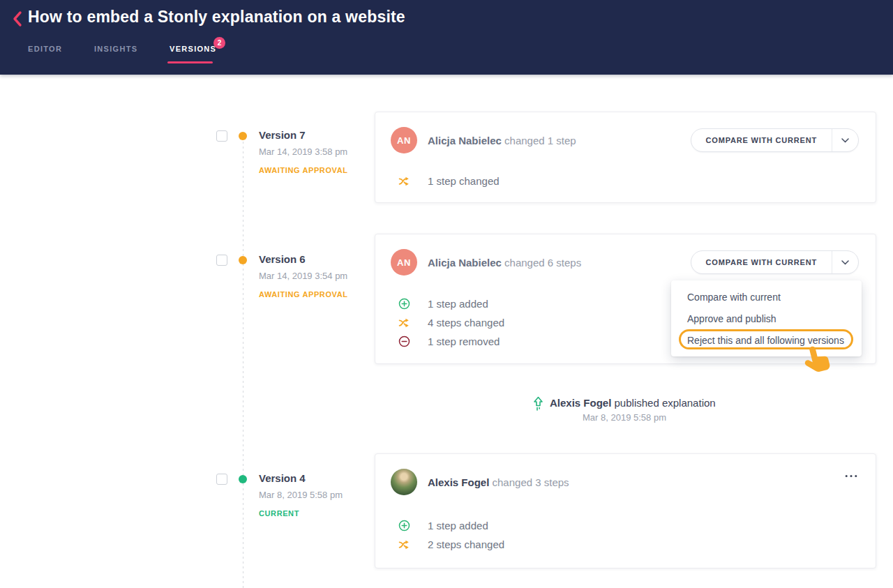  What do you see at coordinates (297, 153) in the screenshot?
I see `version-entry-7: Version 7 Mar 14, 2019 3:58 pm AWAITING …` at bounding box center [297, 153].